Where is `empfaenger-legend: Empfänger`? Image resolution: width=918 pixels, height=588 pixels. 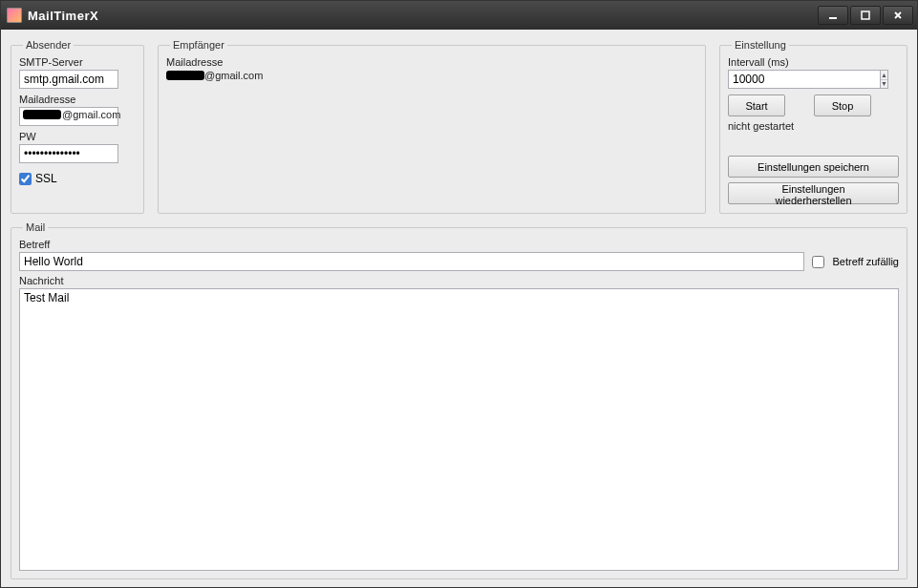
empfaenger-legend: Empfänger is located at coordinates (199, 45).